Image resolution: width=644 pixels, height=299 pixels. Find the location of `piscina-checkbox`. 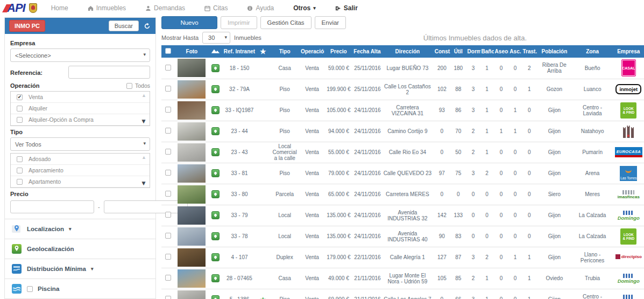

piscina-checkbox is located at coordinates (30, 289).